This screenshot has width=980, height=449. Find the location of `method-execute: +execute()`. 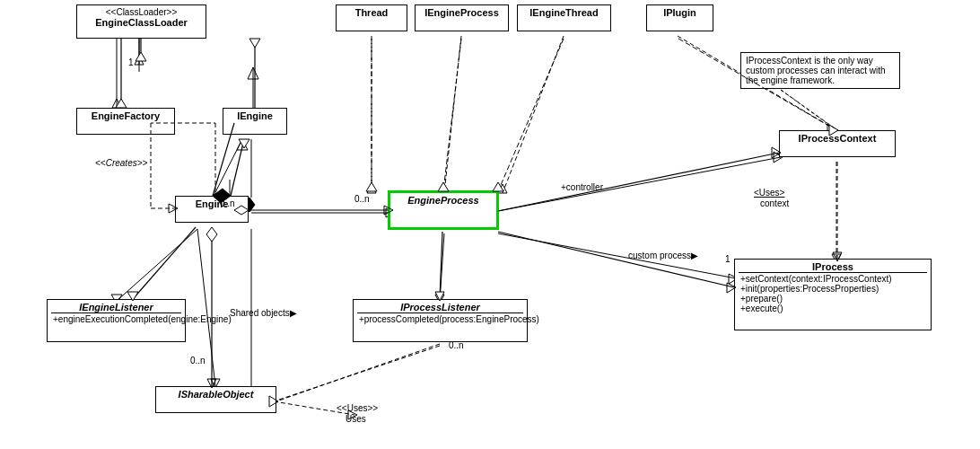

method-execute: +execute() is located at coordinates (833, 309).